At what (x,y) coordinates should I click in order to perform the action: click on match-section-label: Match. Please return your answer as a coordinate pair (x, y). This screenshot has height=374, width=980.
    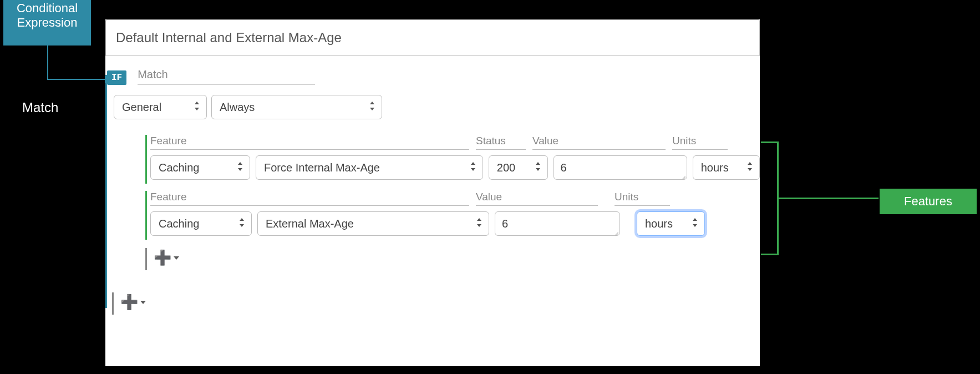
    Looking at the image, I should click on (226, 77).